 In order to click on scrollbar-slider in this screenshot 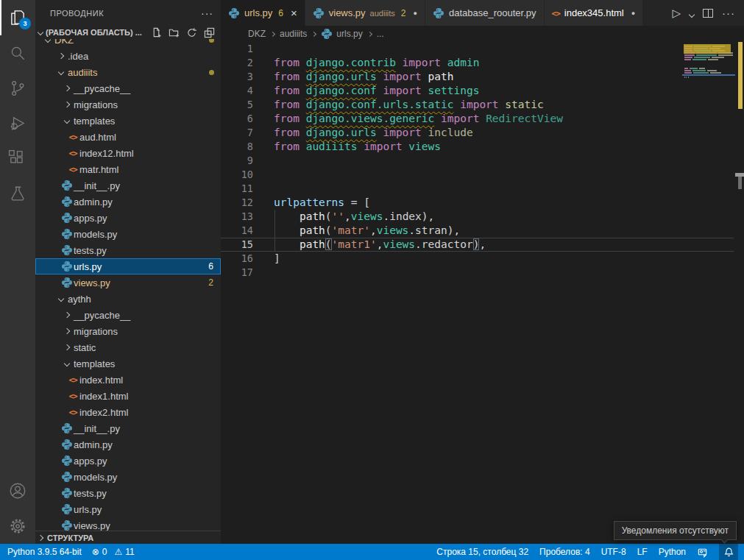, I will do `click(740, 182)`.